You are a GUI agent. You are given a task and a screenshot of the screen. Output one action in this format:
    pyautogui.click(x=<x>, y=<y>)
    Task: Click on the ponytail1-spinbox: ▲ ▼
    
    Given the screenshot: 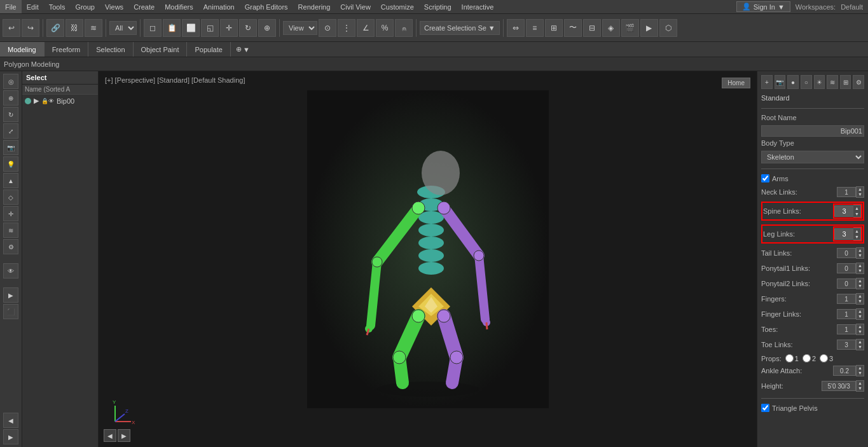 What is the action you would take?
    pyautogui.click(x=851, y=268)
    